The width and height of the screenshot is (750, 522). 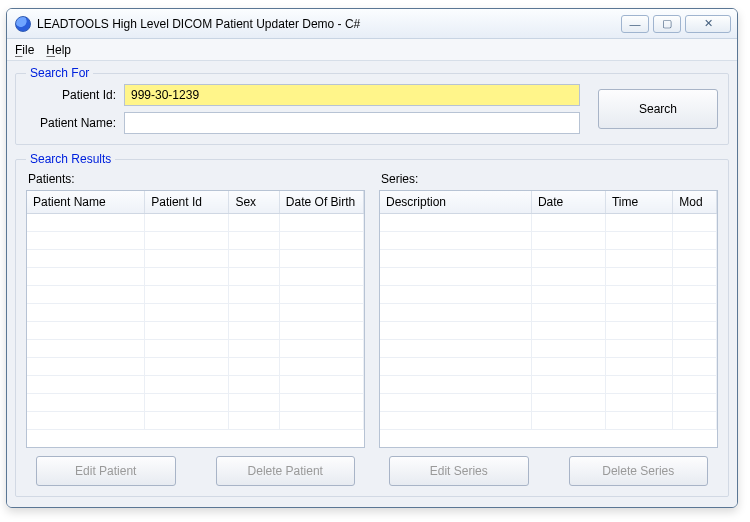 I want to click on action-row: Edit Patient Delete Patient Edit Series …, so click(x=372, y=471).